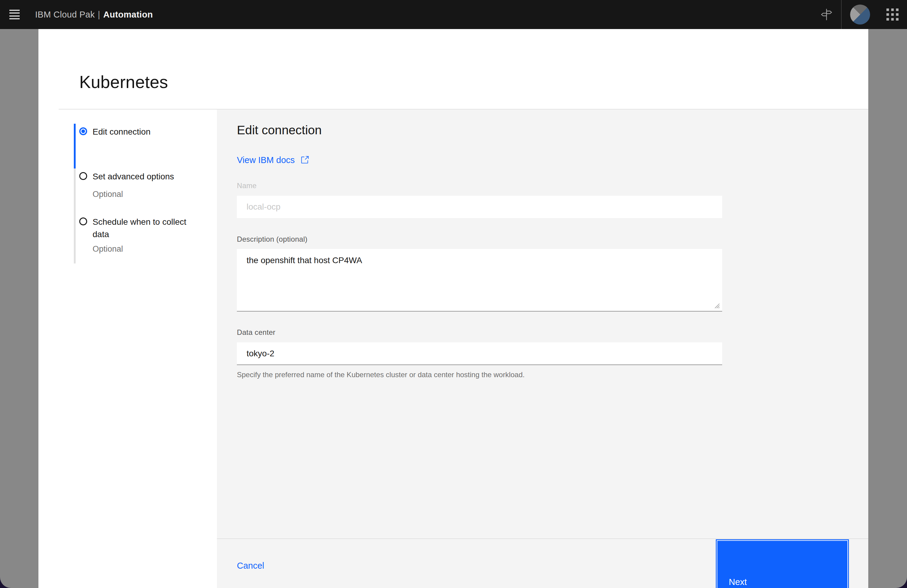 This screenshot has height=588, width=907. I want to click on hamburger-menu-icon, so click(14, 14).